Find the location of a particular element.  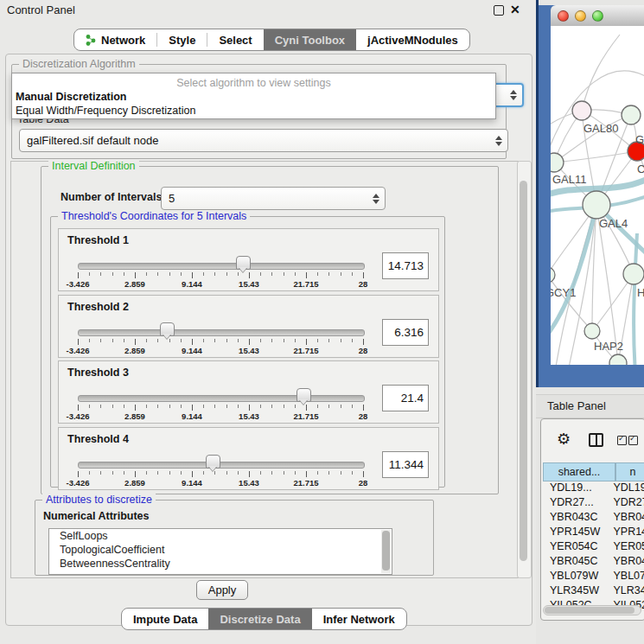

list-scrollbar is located at coordinates (386, 552).